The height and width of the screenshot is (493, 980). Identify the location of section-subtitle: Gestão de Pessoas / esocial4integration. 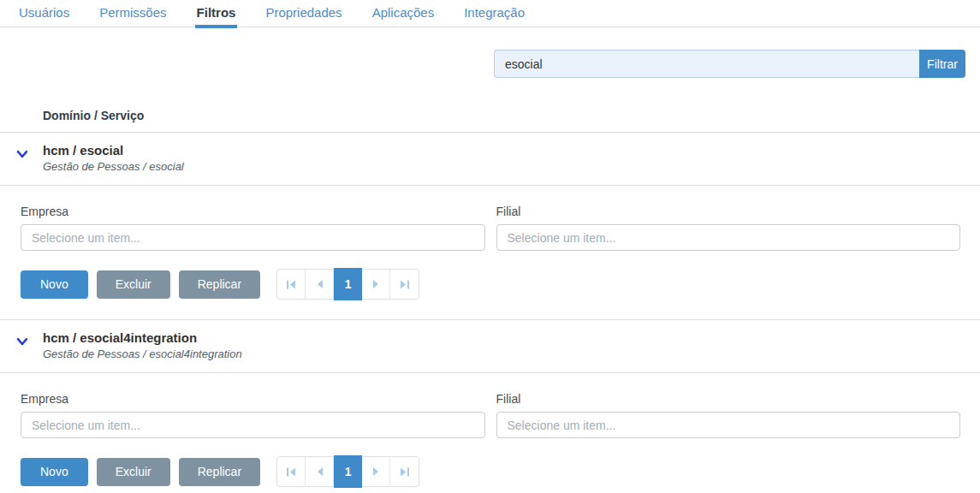
(142, 354).